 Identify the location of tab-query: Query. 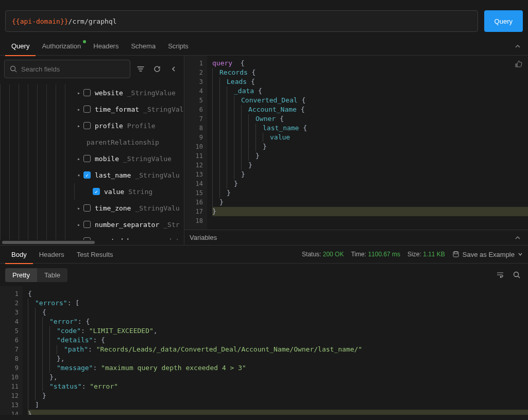
(21, 46).